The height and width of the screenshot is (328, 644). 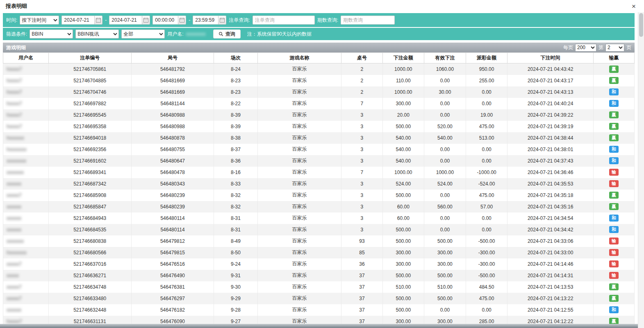 What do you see at coordinates (403, 92) in the screenshot?
I see `bet-amount-cell: 1000.00` at bounding box center [403, 92].